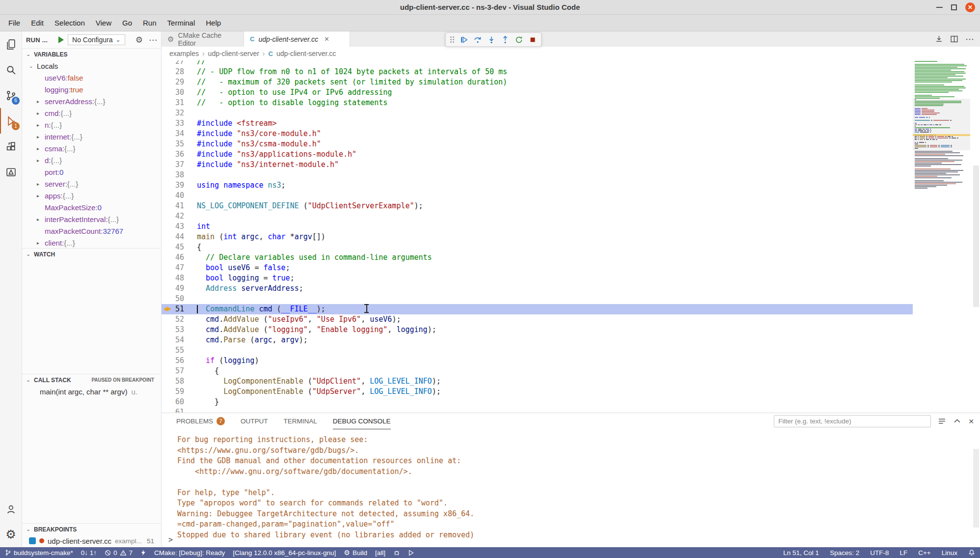  Describe the element at coordinates (104, 23) in the screenshot. I see `menu-view: View` at that location.